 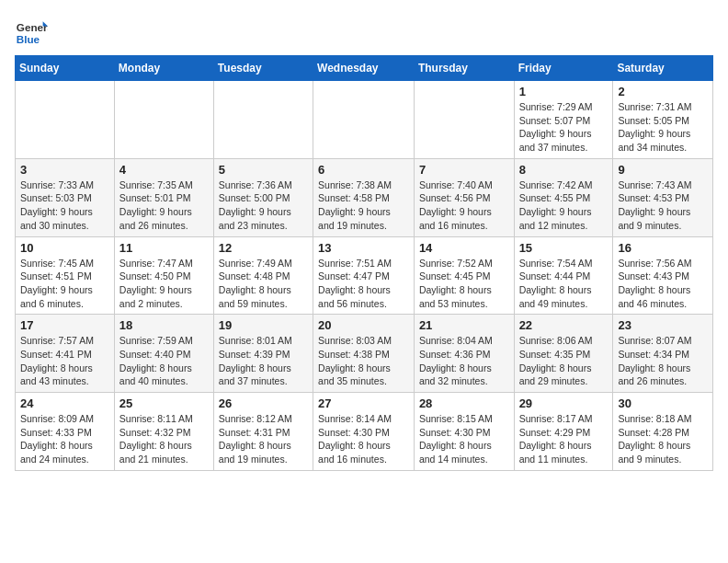 What do you see at coordinates (364, 169) in the screenshot?
I see `day-number: 6` at bounding box center [364, 169].